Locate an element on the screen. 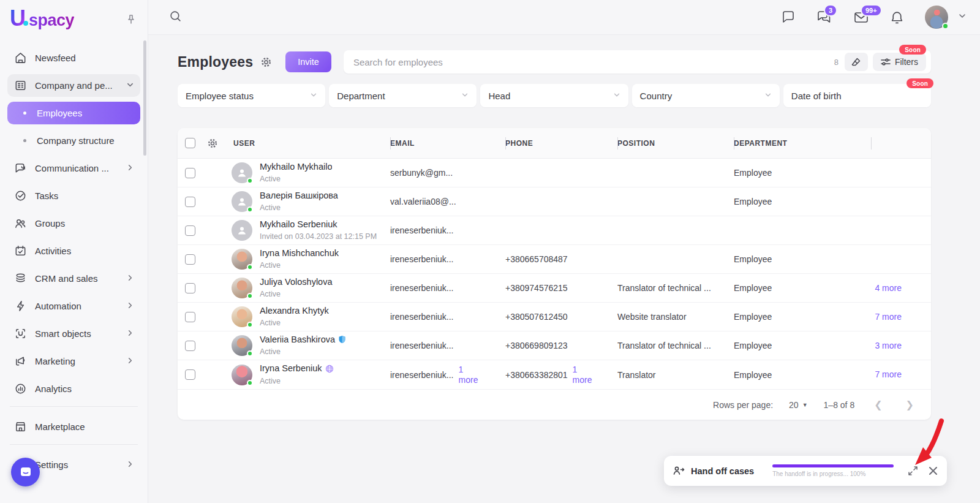 The image size is (980, 503). email-more-link: 1more is located at coordinates (469, 374).